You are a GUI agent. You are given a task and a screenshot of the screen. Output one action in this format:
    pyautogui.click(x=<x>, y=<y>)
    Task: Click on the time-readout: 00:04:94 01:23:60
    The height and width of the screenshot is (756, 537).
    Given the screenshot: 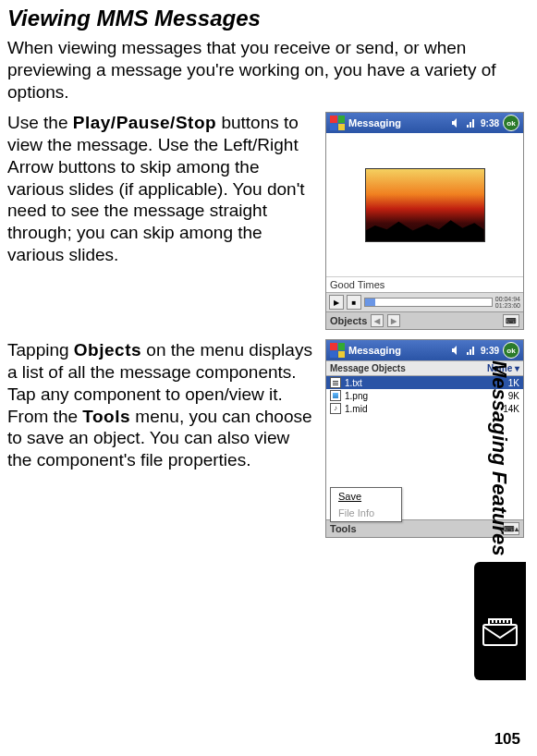 What is the action you would take?
    pyautogui.click(x=508, y=302)
    